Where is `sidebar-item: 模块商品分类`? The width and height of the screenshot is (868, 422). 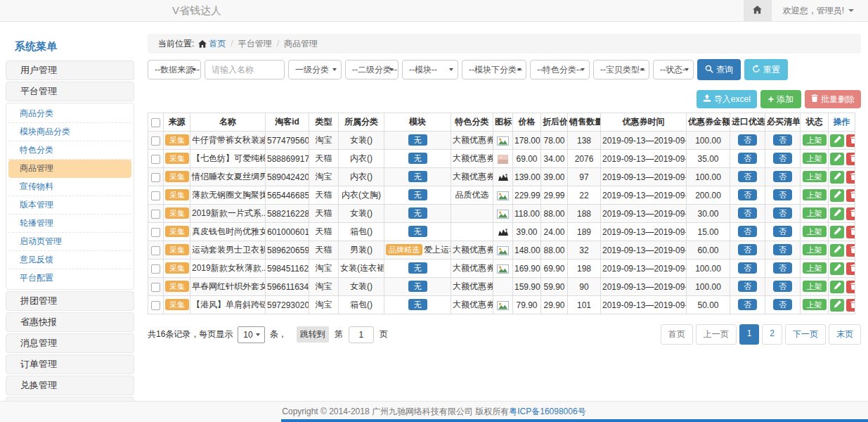
sidebar-item: 模块商品分类 is located at coordinates (70, 132).